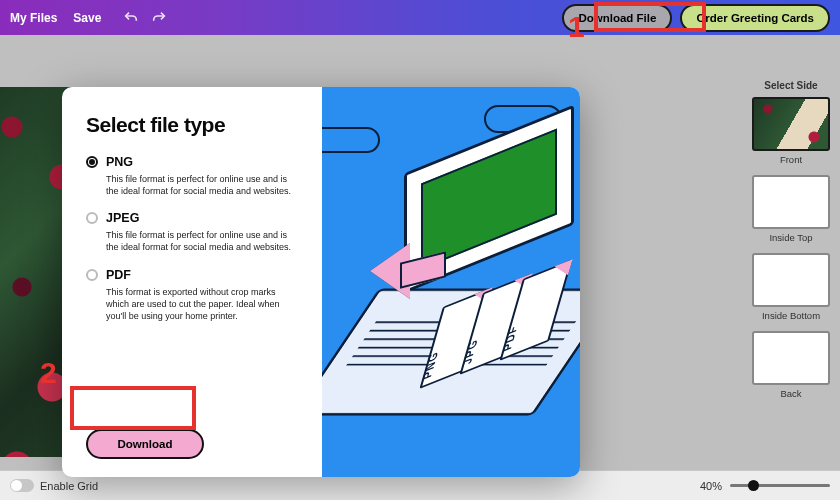  I want to click on filetype-option-jpeg: JPEG This file format is perfect for onl…, so click(193, 232).